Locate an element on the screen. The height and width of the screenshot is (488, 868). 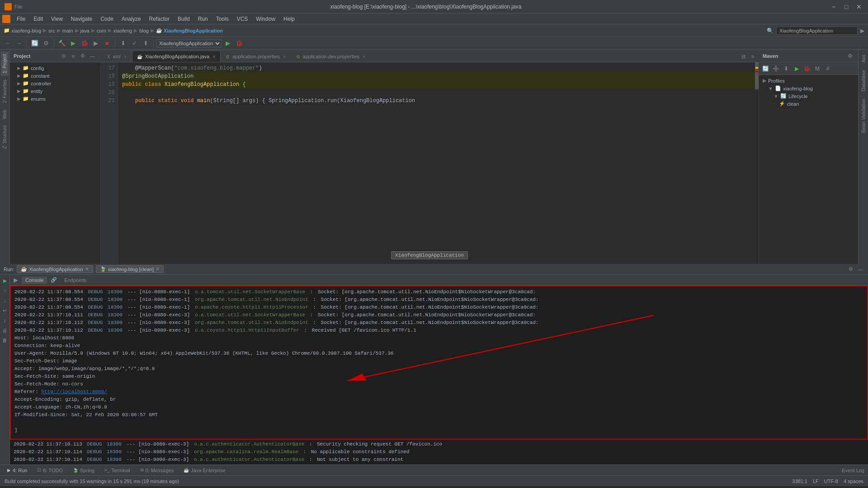
build-button: 🔨 is located at coordinates (62, 43).